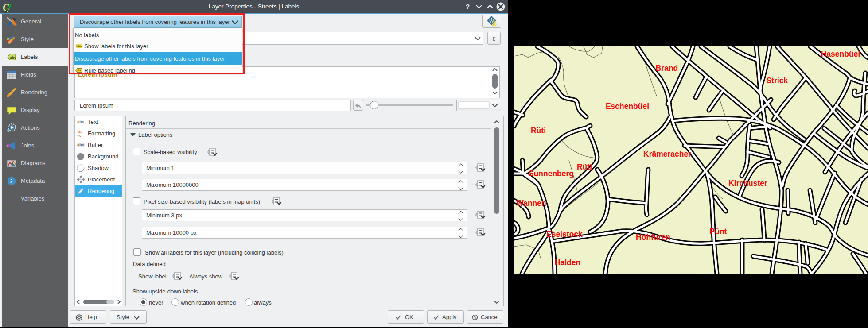  What do you see at coordinates (667, 154) in the screenshot?
I see `svg-text: Krämeracher` at bounding box center [667, 154].